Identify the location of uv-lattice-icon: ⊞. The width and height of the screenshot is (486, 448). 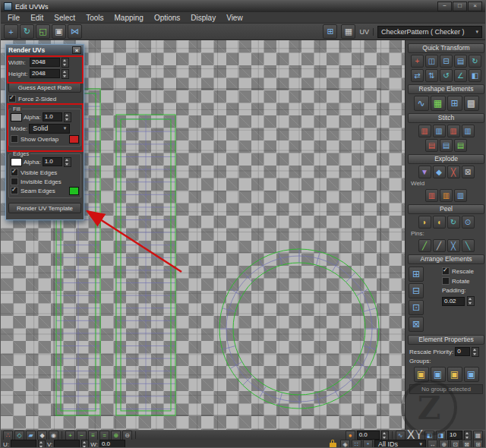
(330, 32).